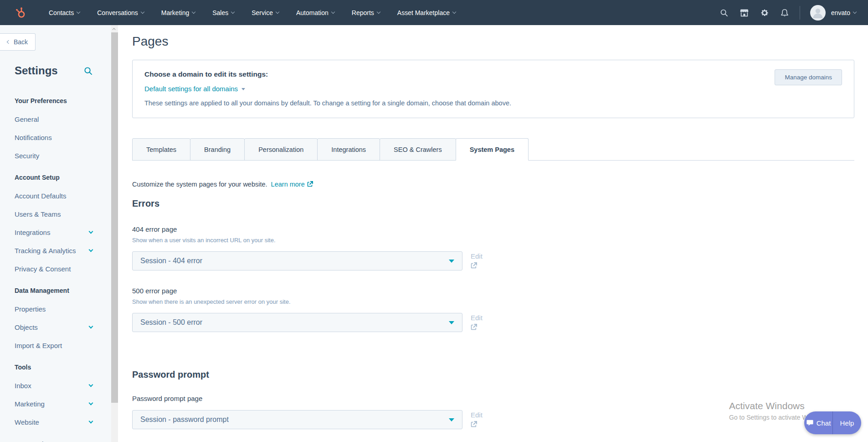  What do you see at coordinates (59, 327) in the screenshot?
I see `sidebar-item-objects: Objects` at bounding box center [59, 327].